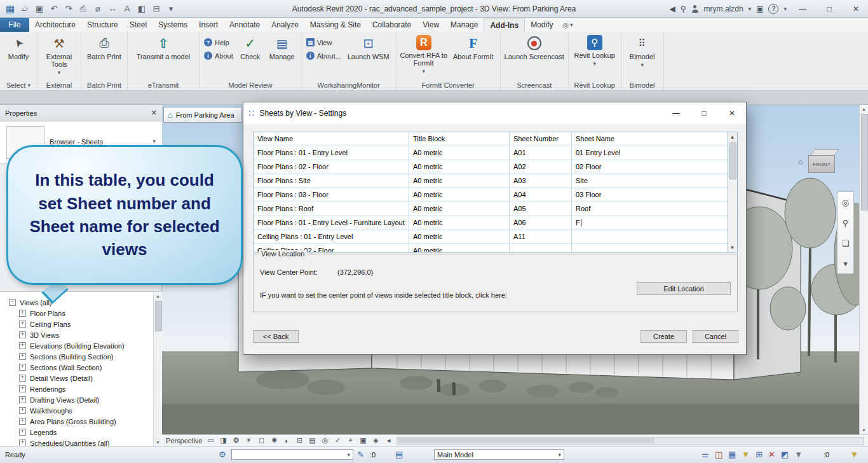  I want to click on tree-item-walkthroughs: + Walkthroughs, so click(81, 411).